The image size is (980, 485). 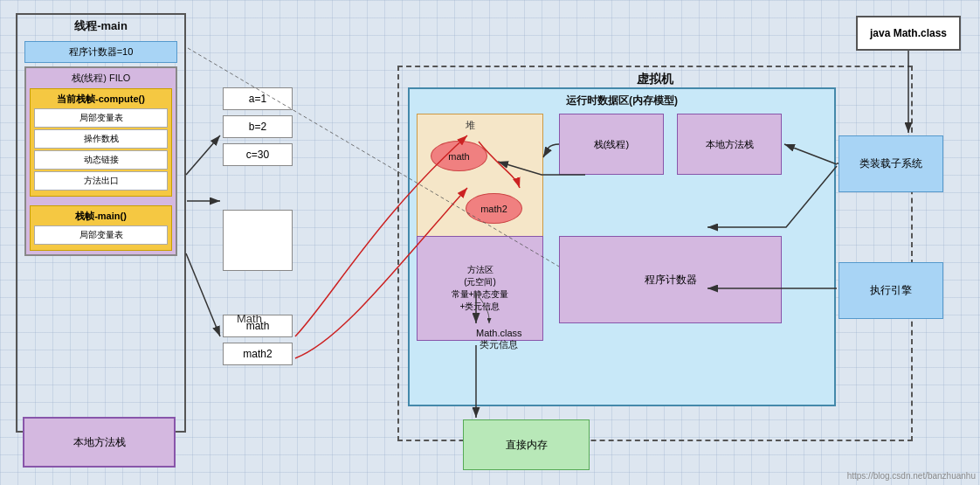 I want to click on exec-engine-box: 执行引擎, so click(x=891, y=290).